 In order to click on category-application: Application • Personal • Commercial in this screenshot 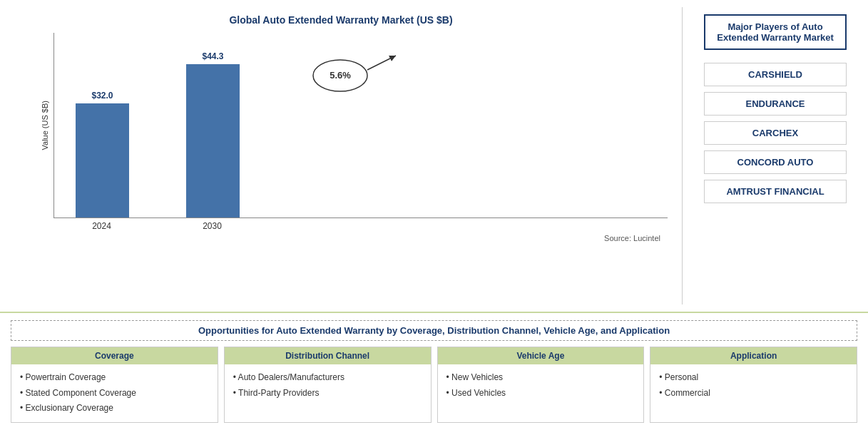, I will do `click(753, 385)`.